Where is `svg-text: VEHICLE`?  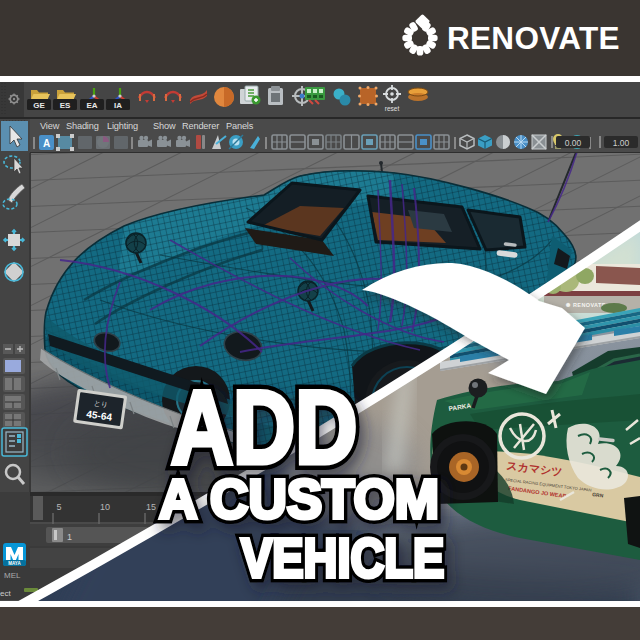 svg-text: VEHICLE is located at coordinates (342, 558).